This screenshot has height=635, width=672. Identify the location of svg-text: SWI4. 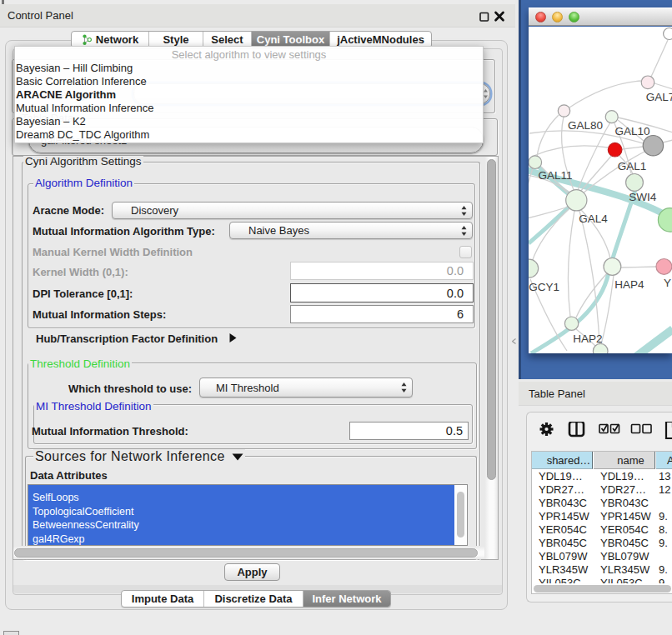
(642, 197).